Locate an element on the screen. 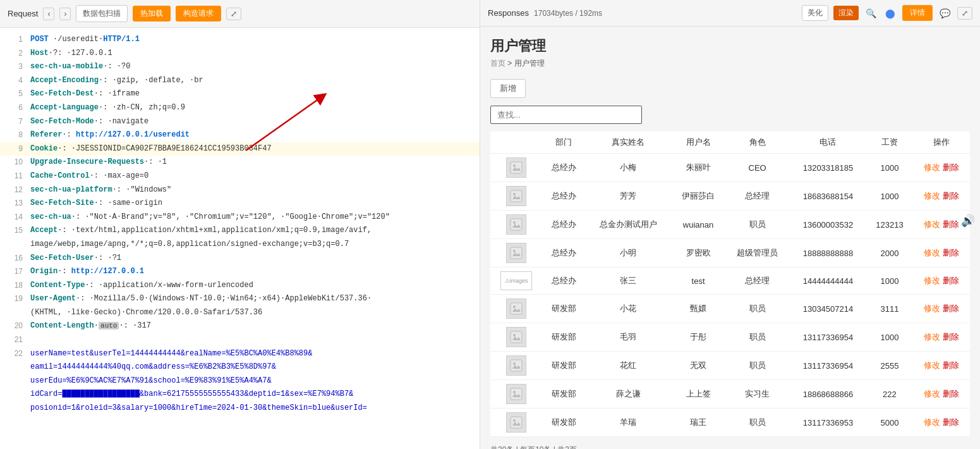 This screenshot has width=980, height=449. table-col-header: 真实姓名 is located at coordinates (628, 143).